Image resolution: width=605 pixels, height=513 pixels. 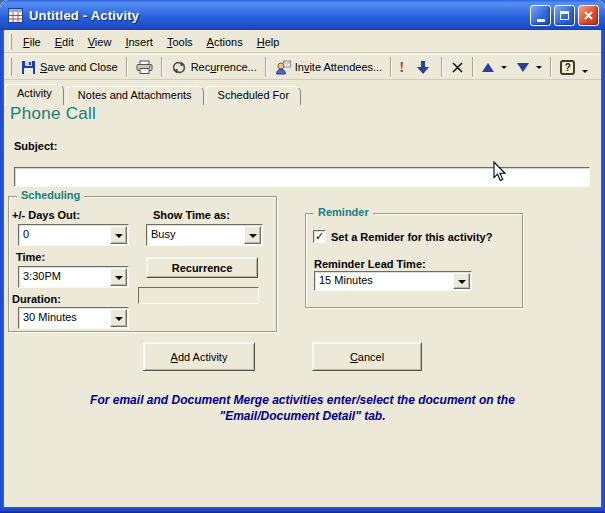 What do you see at coordinates (74, 235) in the screenshot?
I see `days-out-combobox: 0` at bounding box center [74, 235].